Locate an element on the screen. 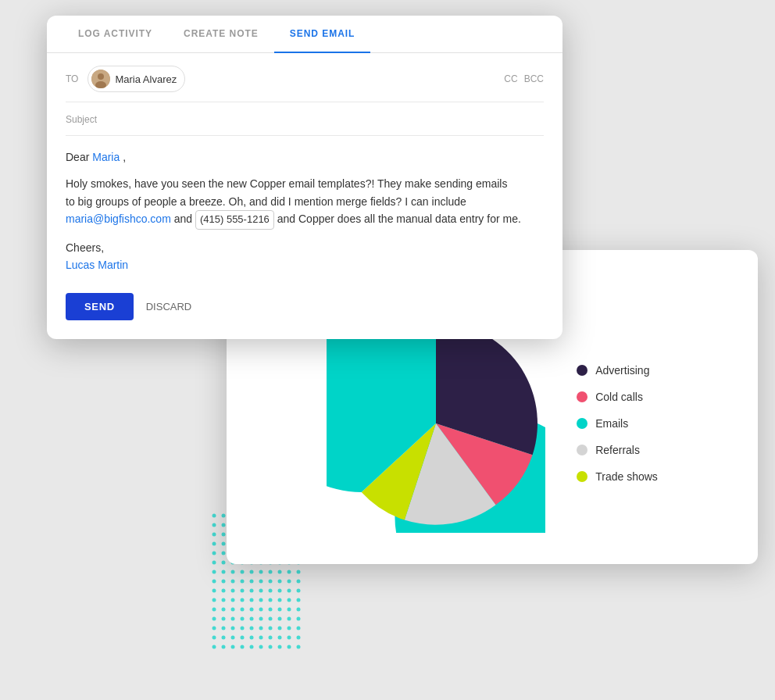 The height and width of the screenshot is (700, 775). email-content: Dear Maria , Holy smokes, have you seen … is located at coordinates (305, 211).